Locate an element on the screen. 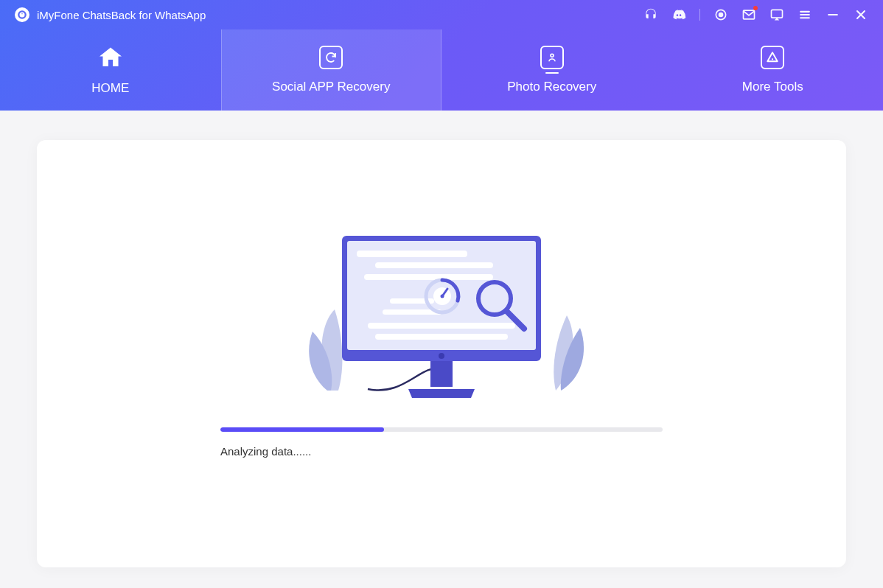  main-nav: HOME Social APP Recovery Photo Recovery is located at coordinates (442, 70).